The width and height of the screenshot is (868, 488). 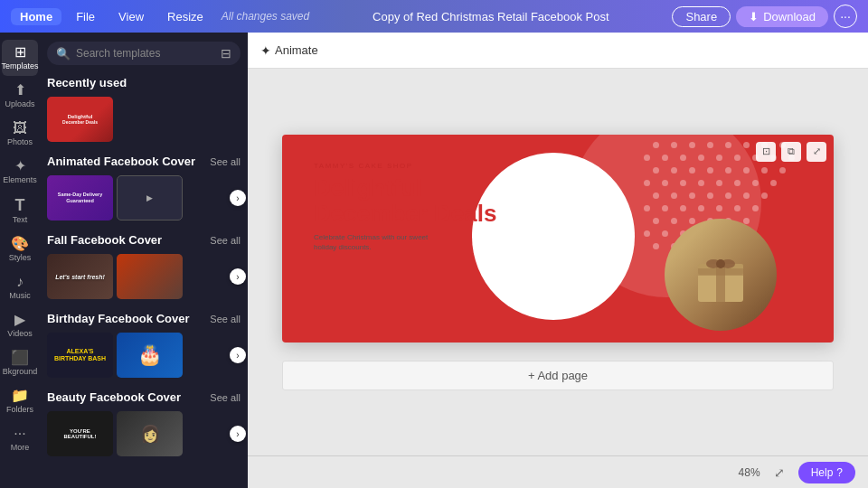 I want to click on sidebar-item-templates: ⊞ Templates, so click(x=20, y=58).